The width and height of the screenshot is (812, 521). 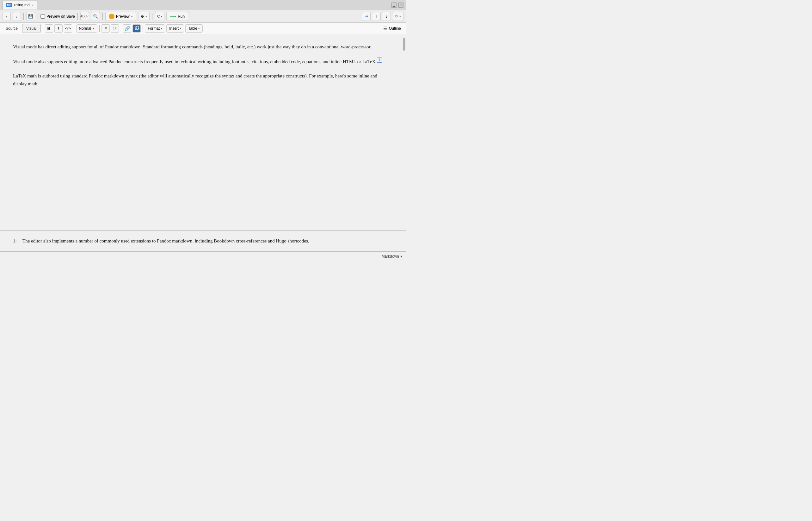 I want to click on c-icon: C, so click(x=158, y=16).